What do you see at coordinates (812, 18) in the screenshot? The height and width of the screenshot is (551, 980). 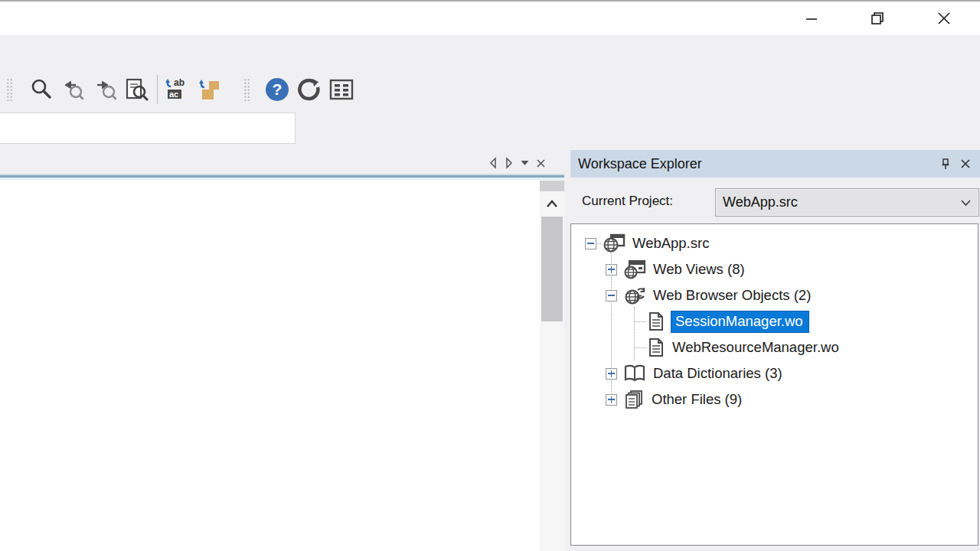 I see `minimize-icon` at bounding box center [812, 18].